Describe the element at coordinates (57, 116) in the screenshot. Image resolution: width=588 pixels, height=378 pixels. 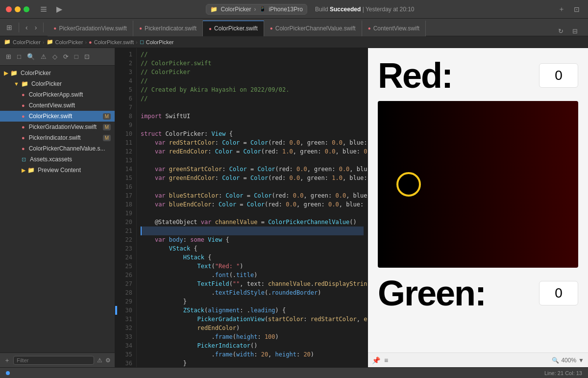
I see `sidebar-item-colorpicker: ● ColorPicker.swift M` at that location.